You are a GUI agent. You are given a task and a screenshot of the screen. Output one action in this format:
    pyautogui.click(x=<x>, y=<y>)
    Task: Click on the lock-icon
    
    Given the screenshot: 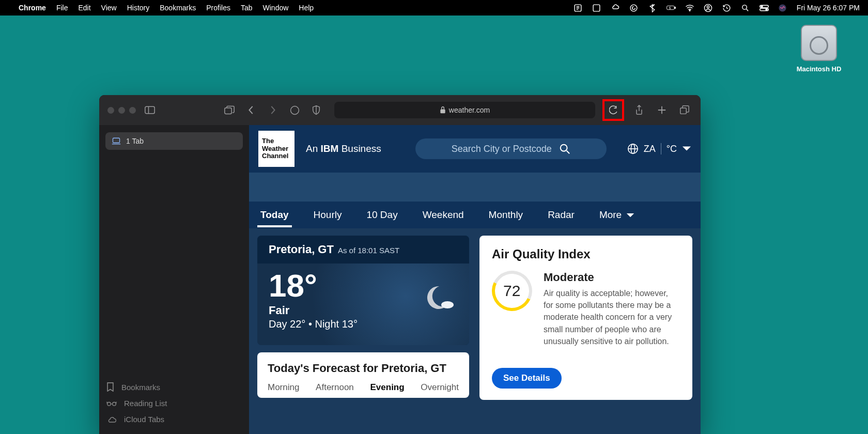 What is the action you would take?
    pyautogui.click(x=443, y=110)
    